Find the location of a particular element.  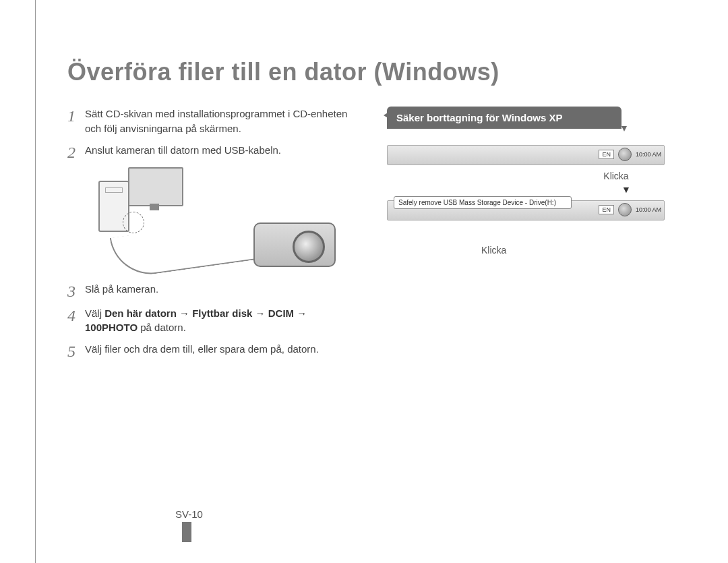

page-number: SV-10 is located at coordinates (189, 514).